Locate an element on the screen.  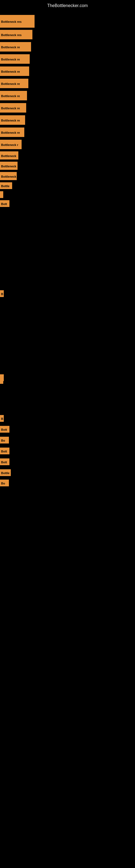
bar-label: Bottleneck r is located at coordinates (11, 145).